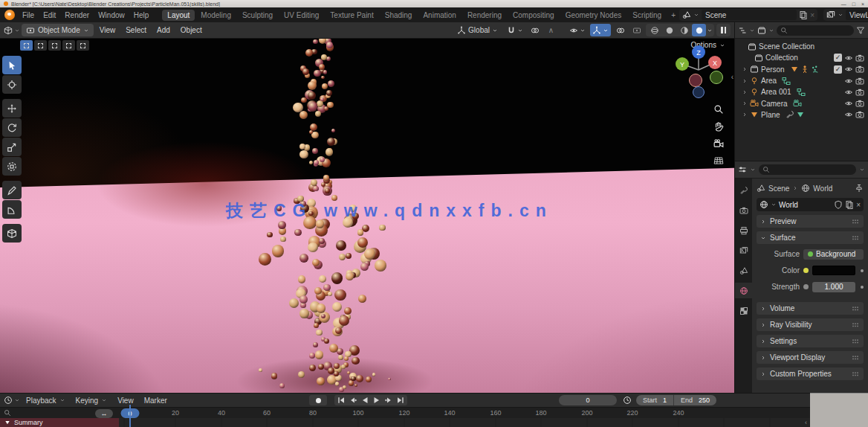  I want to click on gizmo-minus-z-axis, so click(699, 92).